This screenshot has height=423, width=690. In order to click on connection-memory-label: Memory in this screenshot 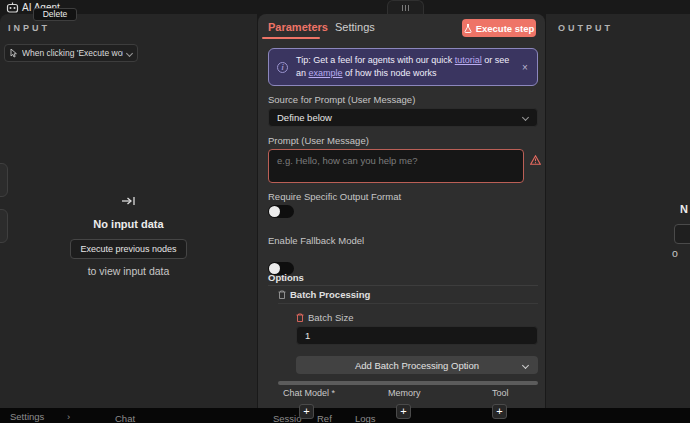, I will do `click(404, 393)`.